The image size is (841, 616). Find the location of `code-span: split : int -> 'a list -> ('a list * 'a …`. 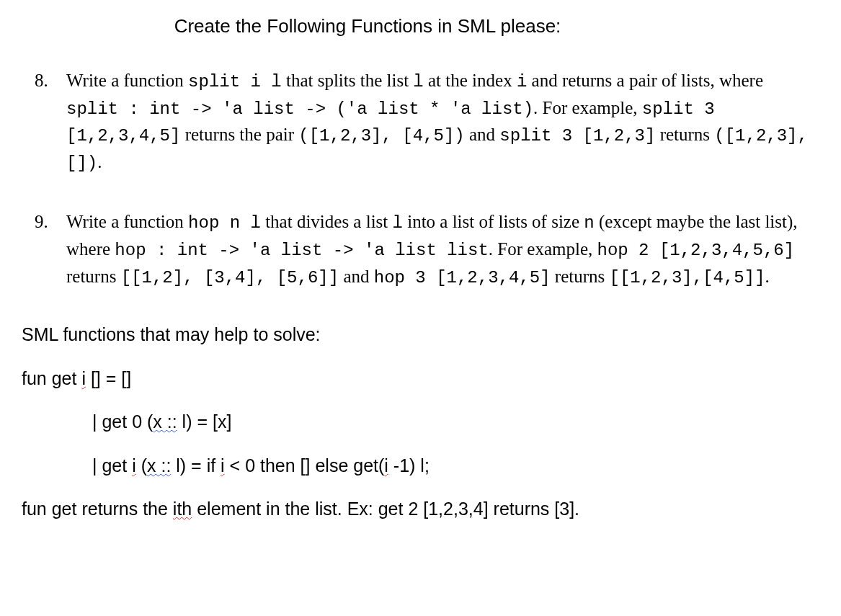

code-span: split : int -> 'a list -> ('a list * 'a … is located at coordinates (300, 110).